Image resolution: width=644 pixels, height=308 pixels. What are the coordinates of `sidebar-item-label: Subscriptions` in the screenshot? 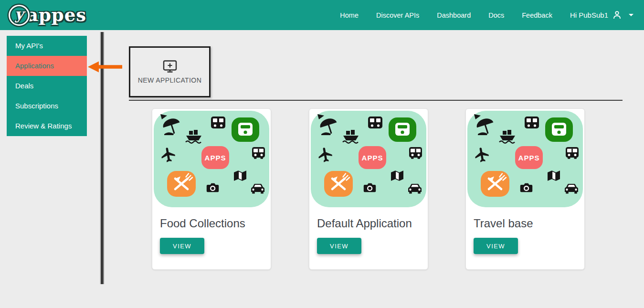 It's located at (37, 106).